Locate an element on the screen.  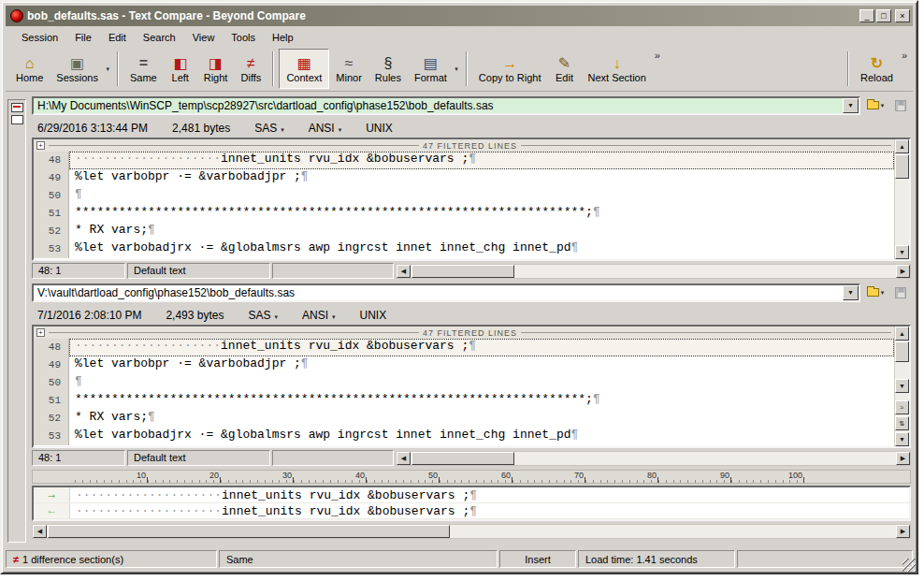
close-button: × is located at coordinates (902, 16).